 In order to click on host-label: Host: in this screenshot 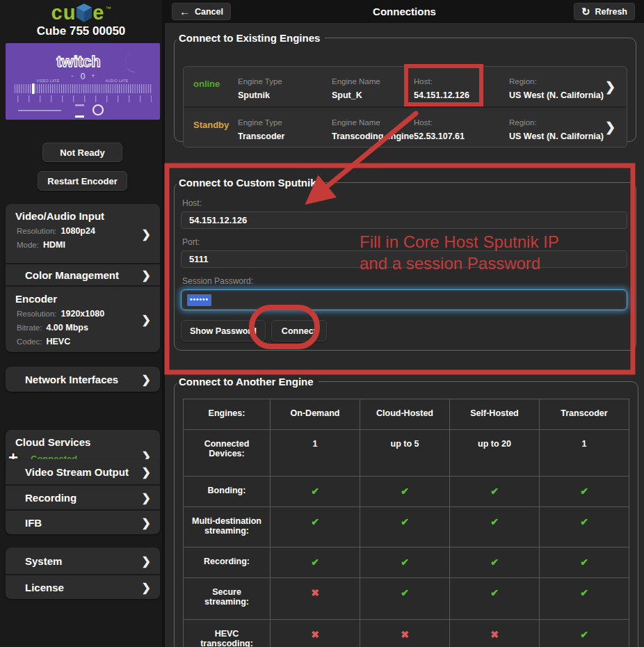, I will do `click(405, 203)`.